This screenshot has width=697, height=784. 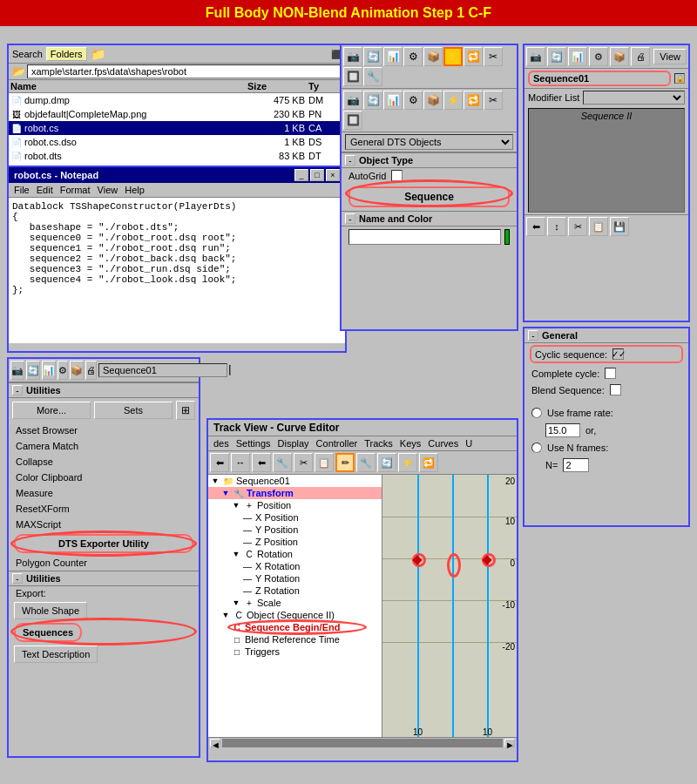 I want to click on sets-btn: Sets, so click(x=133, y=410).